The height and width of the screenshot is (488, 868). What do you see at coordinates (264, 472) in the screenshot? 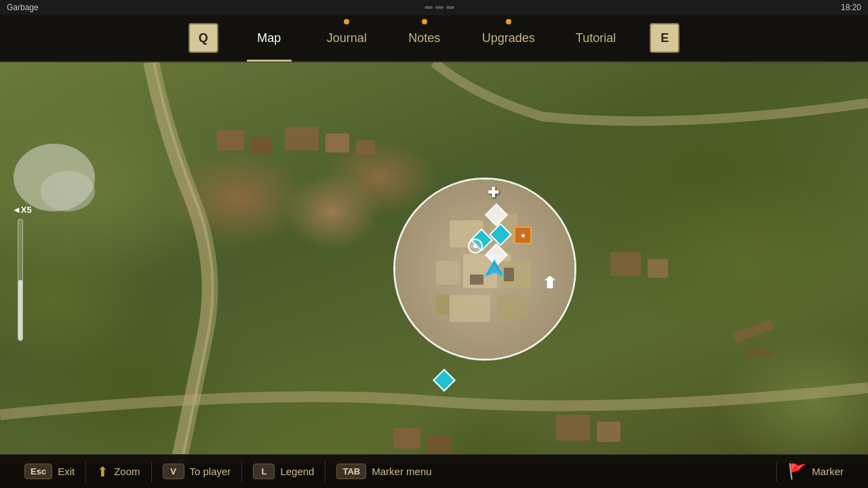
I see `l-key: L` at bounding box center [264, 472].